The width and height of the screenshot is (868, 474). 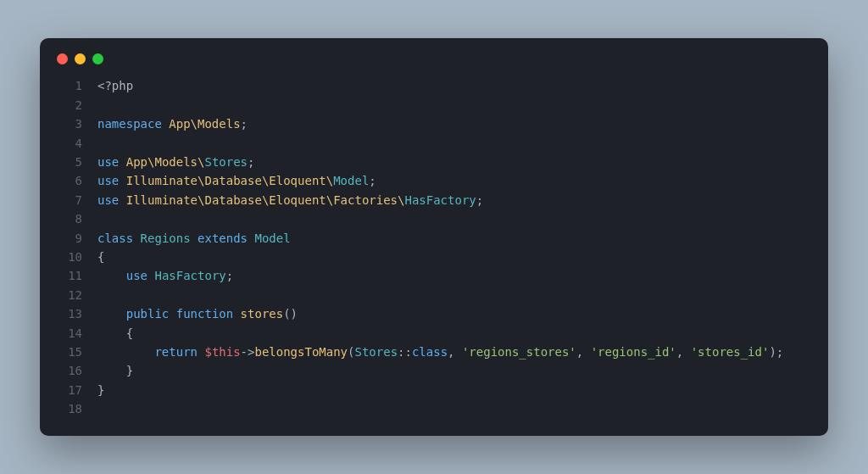 I want to click on code-line: 1 <?php, so click(x=434, y=86).